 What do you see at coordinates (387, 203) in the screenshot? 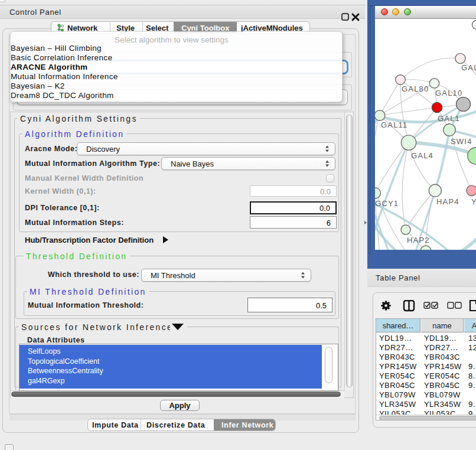
I see `svg-text: GCY1` at bounding box center [387, 203].